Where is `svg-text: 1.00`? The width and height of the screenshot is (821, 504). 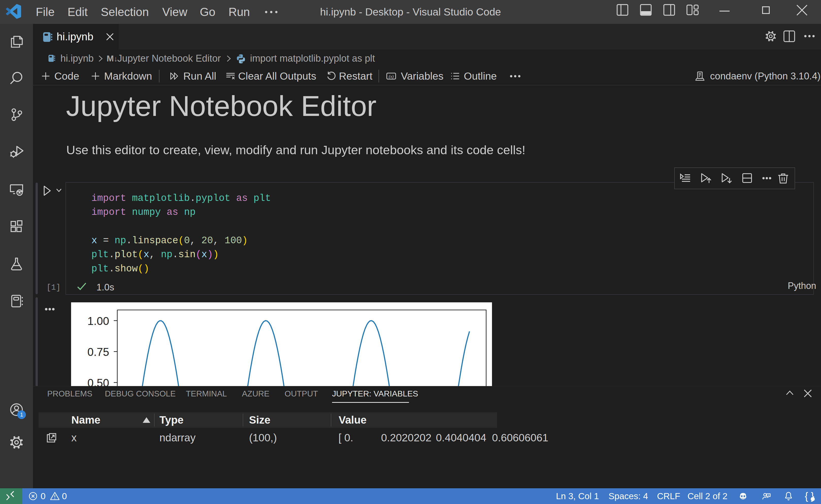
svg-text: 1.00 is located at coordinates (98, 321).